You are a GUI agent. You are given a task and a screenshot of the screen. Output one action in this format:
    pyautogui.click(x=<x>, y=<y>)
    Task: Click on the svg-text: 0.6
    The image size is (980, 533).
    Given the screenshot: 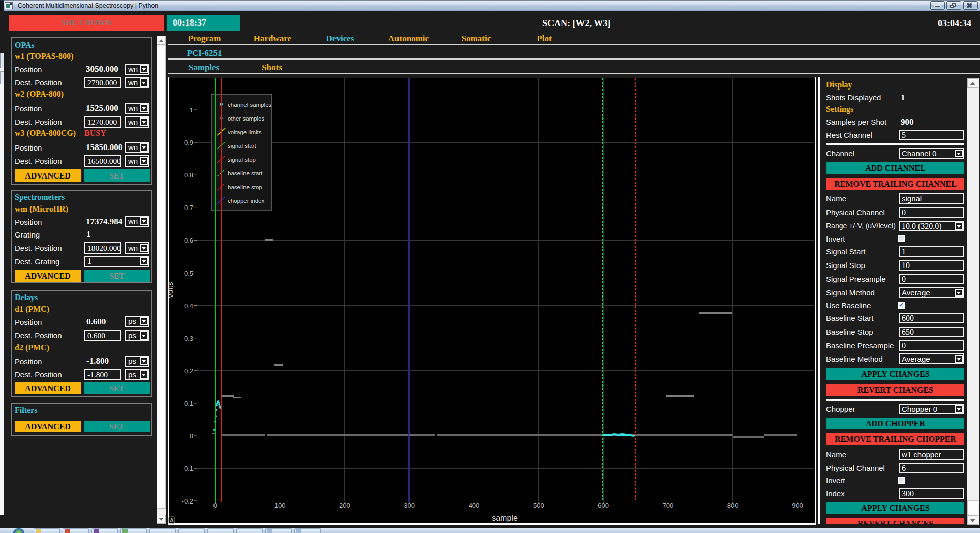 What is the action you would take?
    pyautogui.click(x=189, y=240)
    